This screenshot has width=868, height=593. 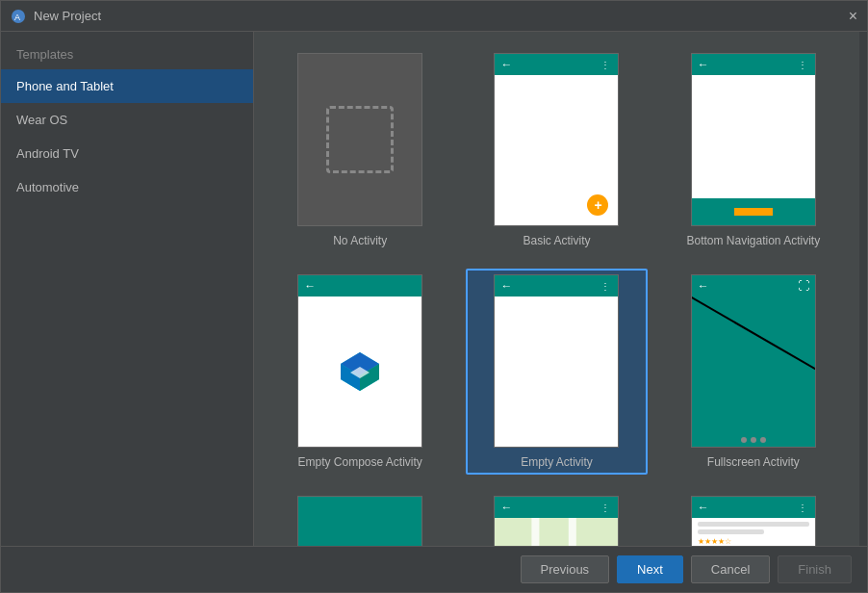 I want to click on list-visual: ← ⋮ ★★★★☆, so click(x=753, y=522).